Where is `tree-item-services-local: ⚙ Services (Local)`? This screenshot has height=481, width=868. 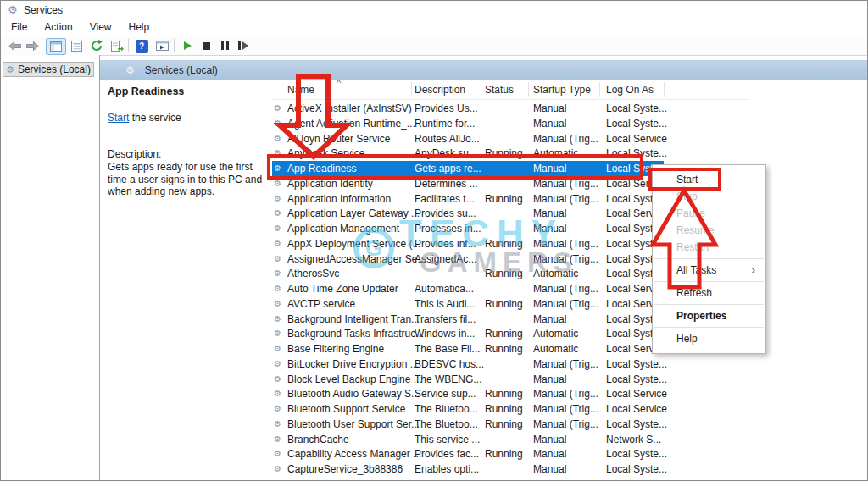 tree-item-services-local: ⚙ Services (Local) is located at coordinates (48, 69).